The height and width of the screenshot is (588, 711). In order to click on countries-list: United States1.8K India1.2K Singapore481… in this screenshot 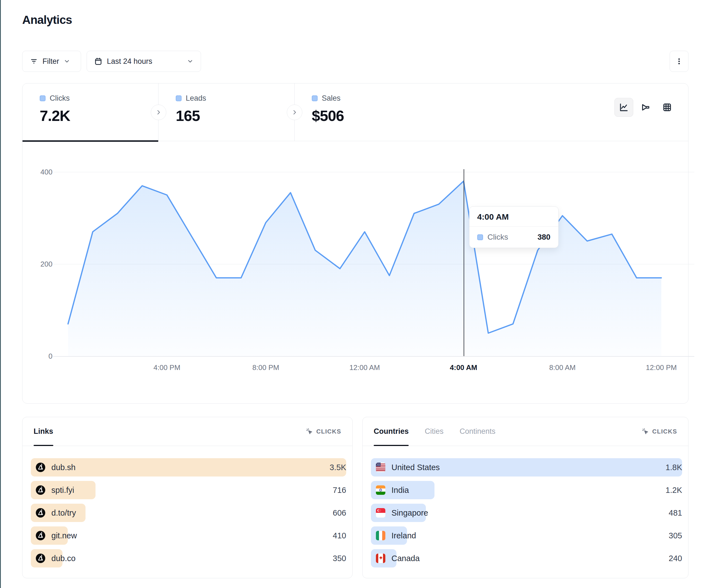, I will do `click(525, 507)`.